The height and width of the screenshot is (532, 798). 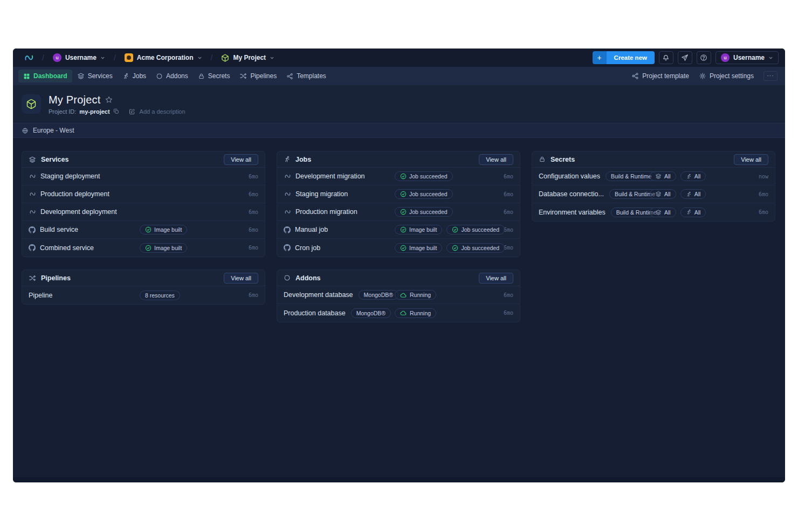 I want to click on gear-icon, so click(x=703, y=76).